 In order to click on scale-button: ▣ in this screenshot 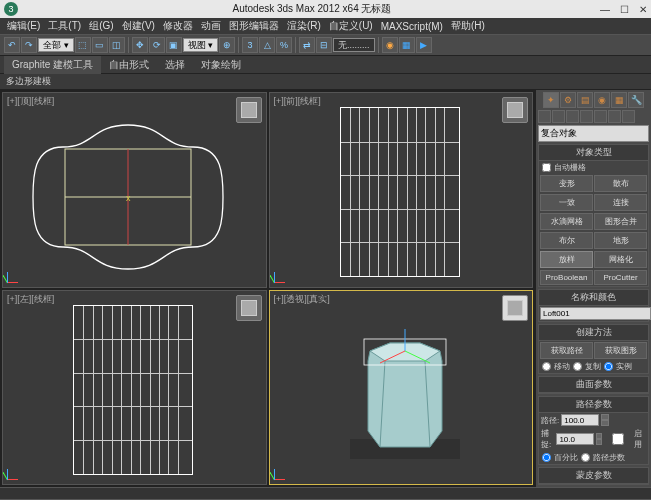, I will do `click(174, 45)`.